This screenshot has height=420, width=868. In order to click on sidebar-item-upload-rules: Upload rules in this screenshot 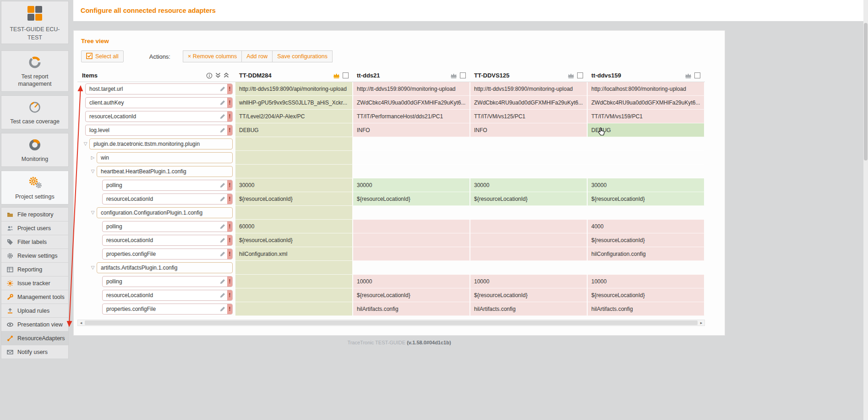, I will do `click(35, 311)`.